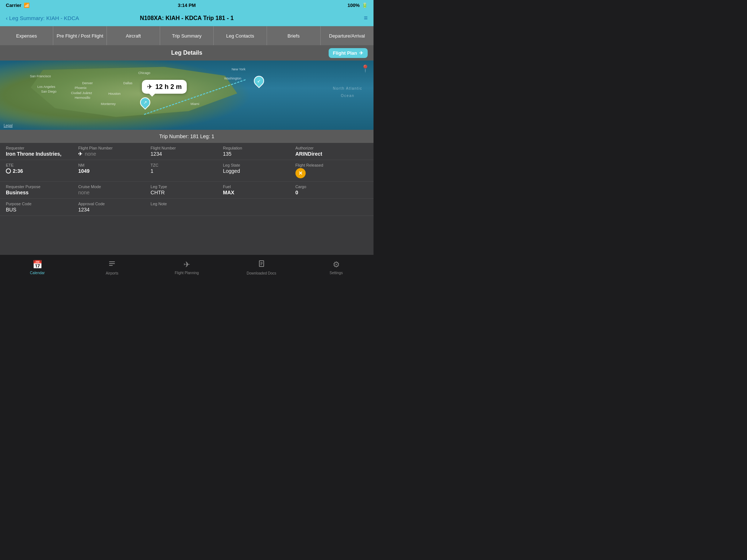 Image resolution: width=747 pixels, height=560 pixels. What do you see at coordinates (365, 18) in the screenshot?
I see `hamburger-menu-icon: ≡` at bounding box center [365, 18].